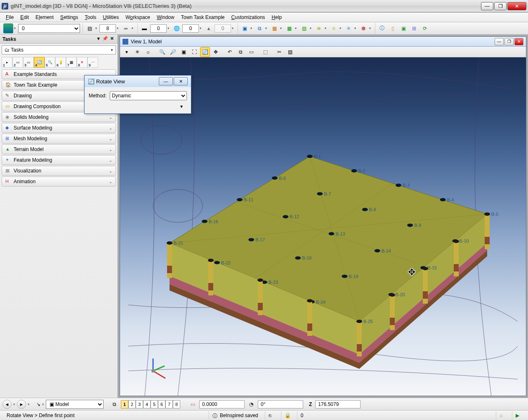 Image resolution: width=528 pixels, height=420 pixels. Describe the element at coordinates (90, 17) in the screenshot. I see `menu-tools: Tools` at that location.